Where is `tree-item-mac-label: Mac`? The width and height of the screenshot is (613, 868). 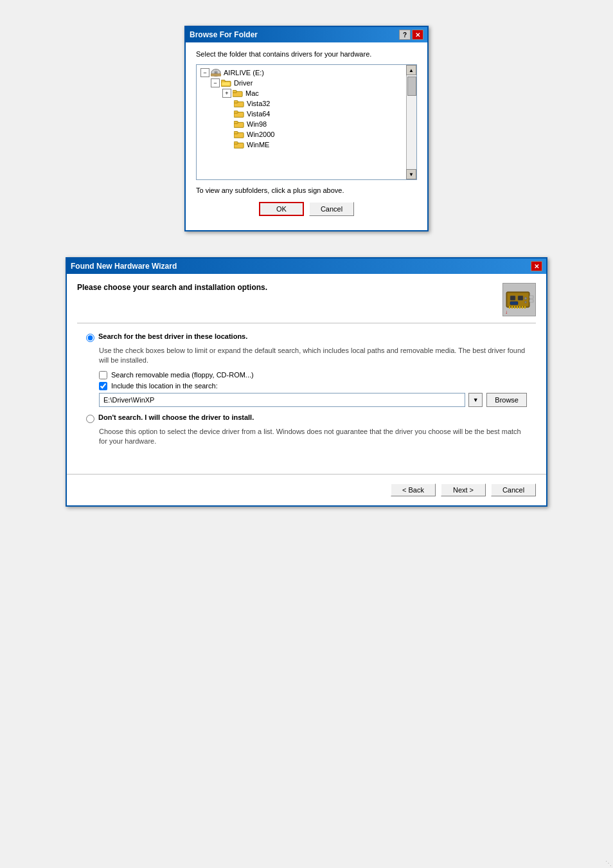
tree-item-mac-label: Mac is located at coordinates (252, 93).